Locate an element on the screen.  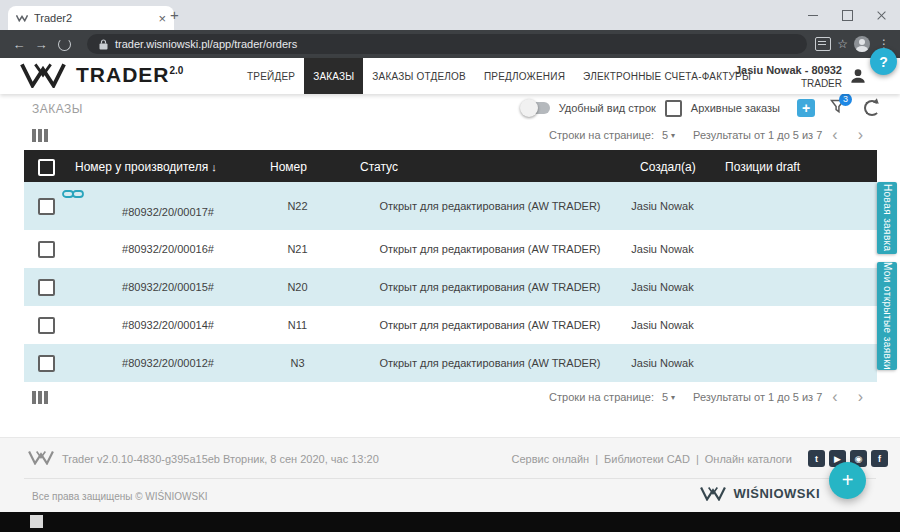
browser-tab: Trader2 × is located at coordinates (91, 18).